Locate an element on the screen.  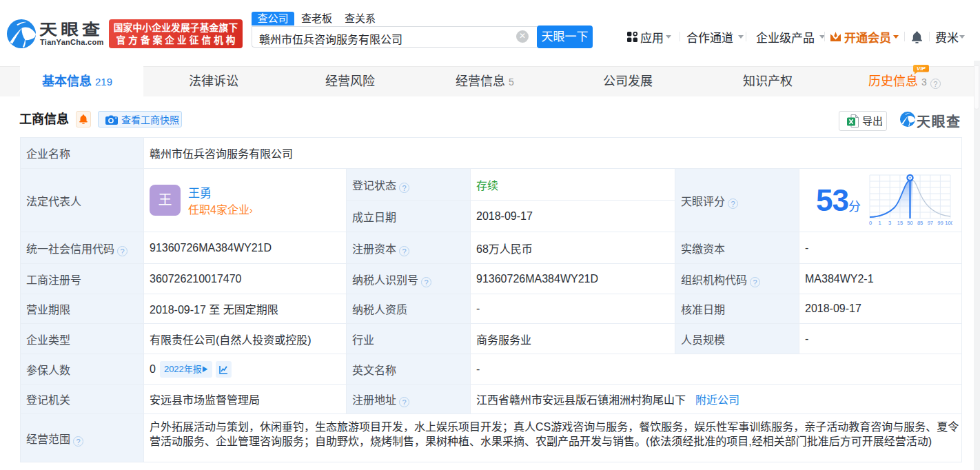
svg-text: 97 is located at coordinates (930, 223).